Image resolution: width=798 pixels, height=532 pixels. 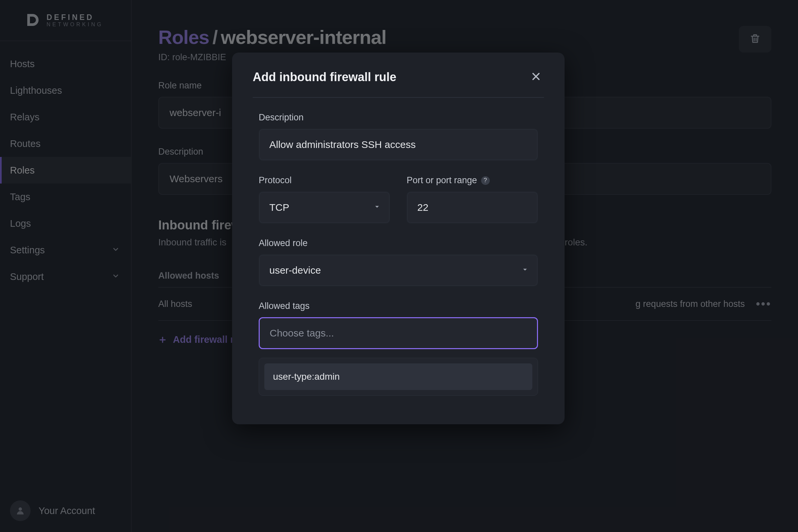 I want to click on modal-allowed-role-select, so click(x=398, y=270).